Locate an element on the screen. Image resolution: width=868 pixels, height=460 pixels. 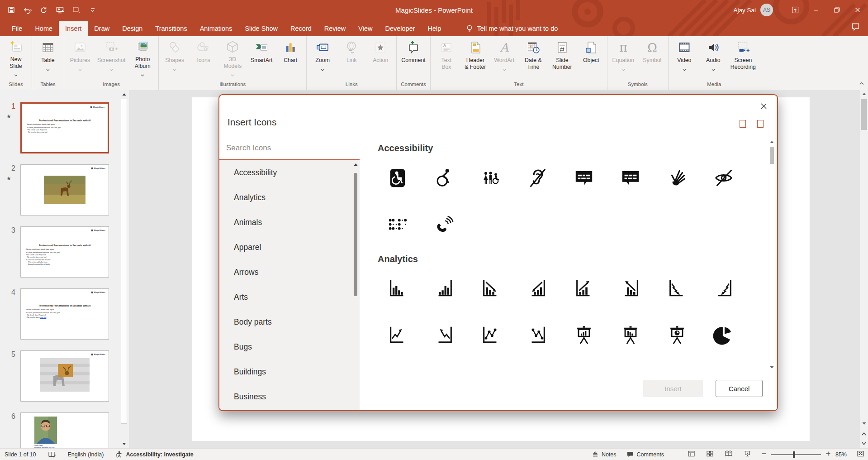
dialog-restore-icon is located at coordinates (743, 124).